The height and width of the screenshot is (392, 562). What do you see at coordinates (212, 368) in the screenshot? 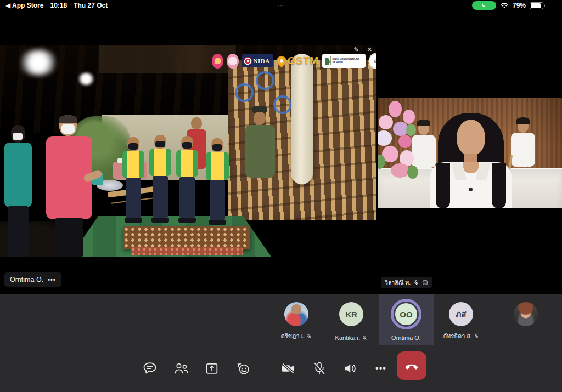
I see `share-tray-icon` at bounding box center [212, 368].